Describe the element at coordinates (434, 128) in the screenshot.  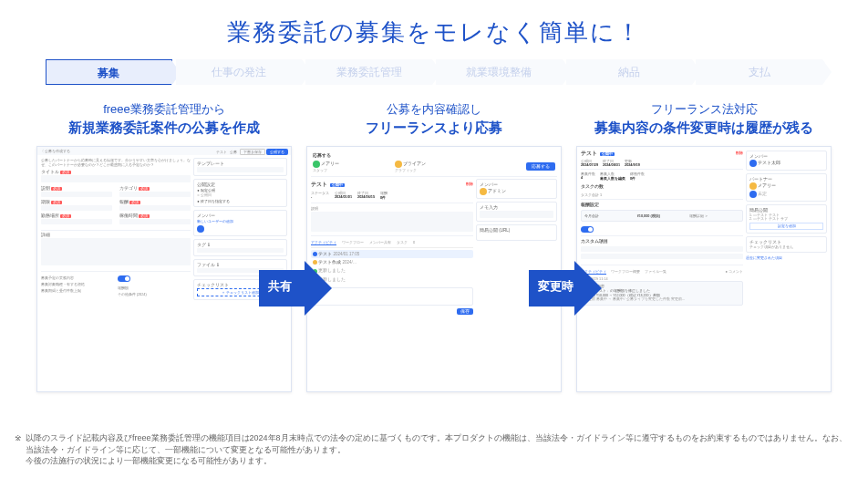
I see `col2-heading: フリーランスより応募` at that location.